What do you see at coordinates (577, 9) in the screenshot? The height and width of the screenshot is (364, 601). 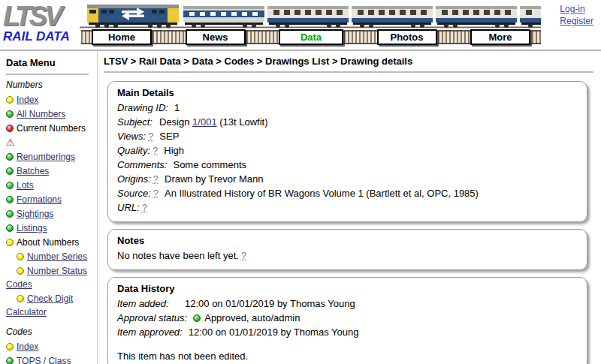 I see `login-link: Log-in` at bounding box center [577, 9].